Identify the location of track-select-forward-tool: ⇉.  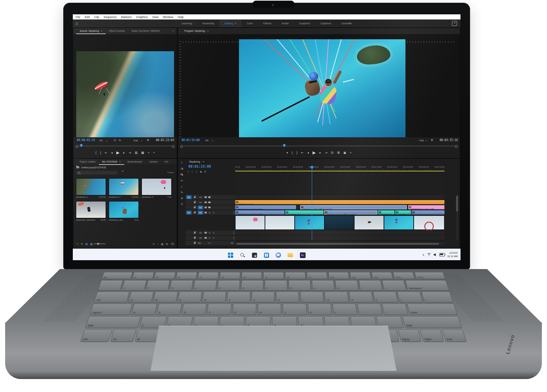
(182, 169).